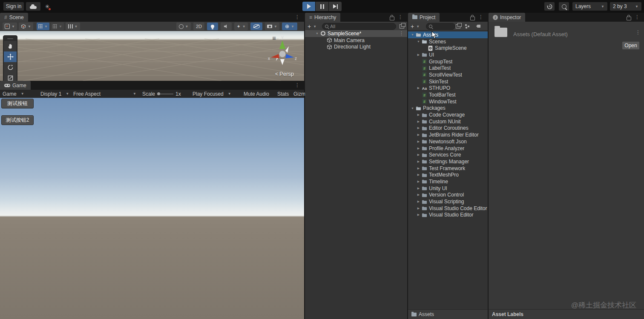  Describe the element at coordinates (448, 102) in the screenshot. I see `tree-item-windowtest: #WindowTest` at that location.